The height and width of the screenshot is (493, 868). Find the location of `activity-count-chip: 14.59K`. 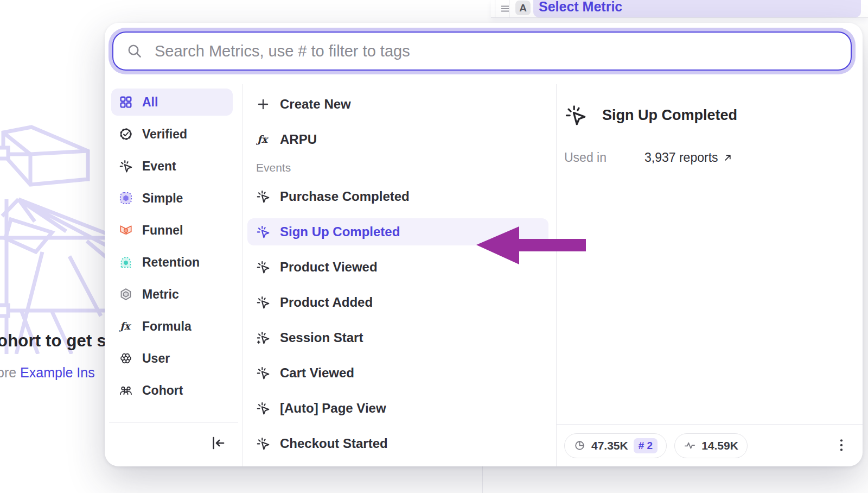

activity-count-chip: 14.59K is located at coordinates (711, 446).